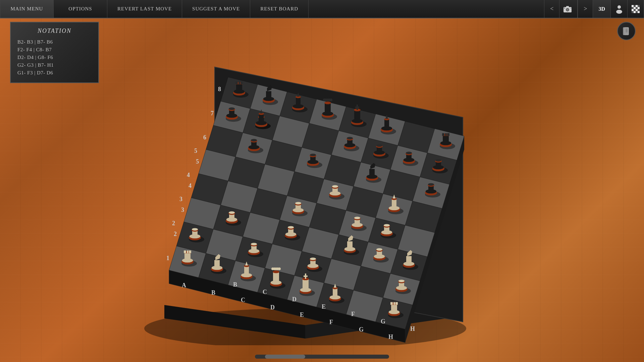 This screenshot has height=362, width=644. Describe the element at coordinates (551, 9) in the screenshot. I see `nav-prev-button: <` at that location.